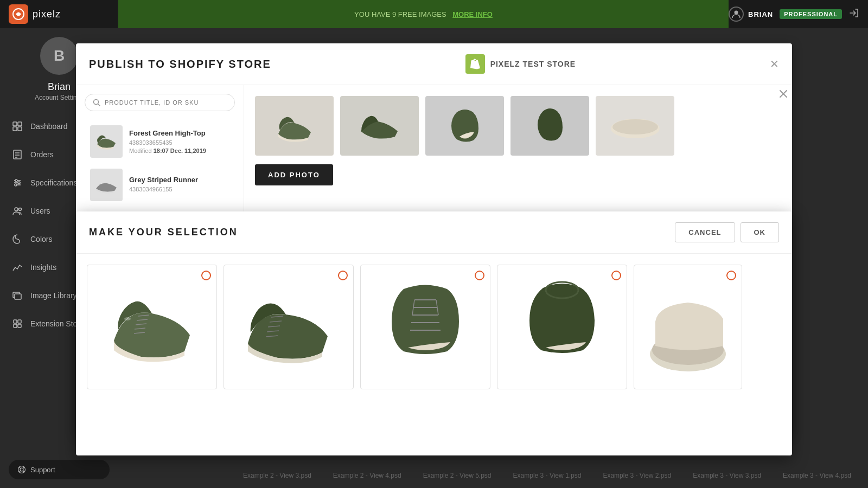 This screenshot has height=488, width=868. Describe the element at coordinates (141, 151) in the screenshot. I see `modified-label-1: Modified` at that location.